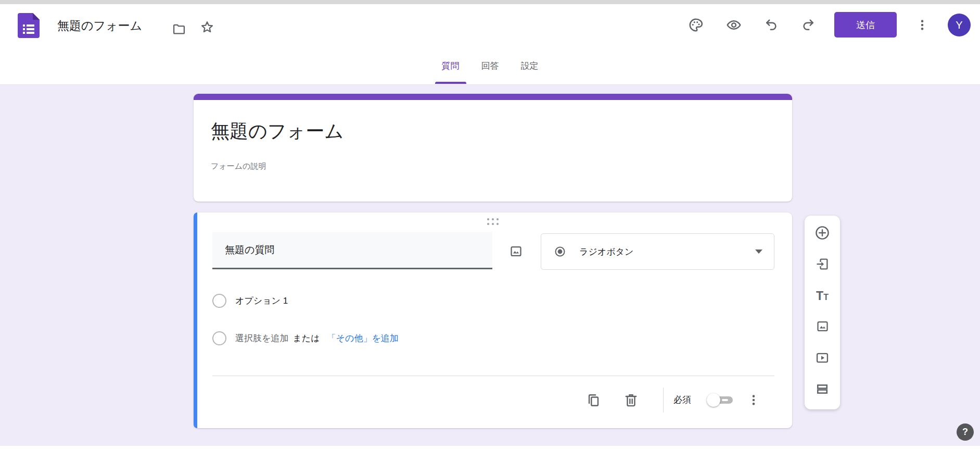  What do you see at coordinates (363, 339) in the screenshot?
I see `add-other-option-link: 「その他」を追加` at bounding box center [363, 339].